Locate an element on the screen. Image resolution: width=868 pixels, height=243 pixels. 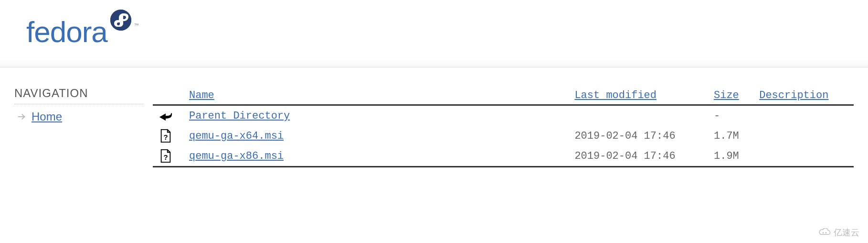
header-row: Name Last modified Size Description is located at coordinates (503, 96).